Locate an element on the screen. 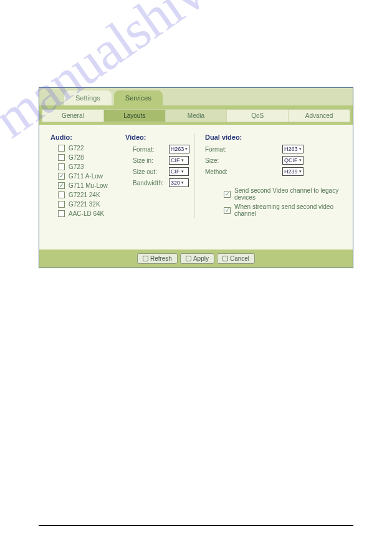  audio-item: G728 is located at coordinates (83, 157).